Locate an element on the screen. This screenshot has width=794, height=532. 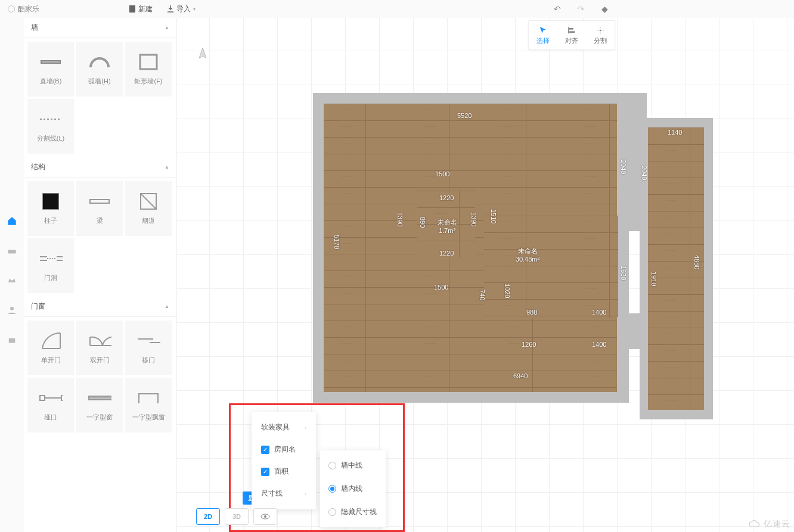
dimension-submenu: 墙中线 墙内线 隐藏尺寸线 is located at coordinates (353, 489).